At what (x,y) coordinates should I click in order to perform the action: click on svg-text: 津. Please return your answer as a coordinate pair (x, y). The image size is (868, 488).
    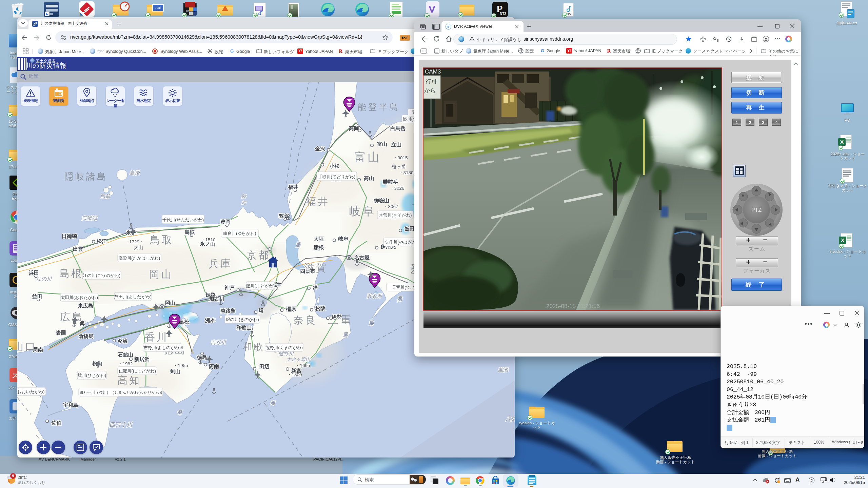
    Looking at the image, I should click on (315, 287).